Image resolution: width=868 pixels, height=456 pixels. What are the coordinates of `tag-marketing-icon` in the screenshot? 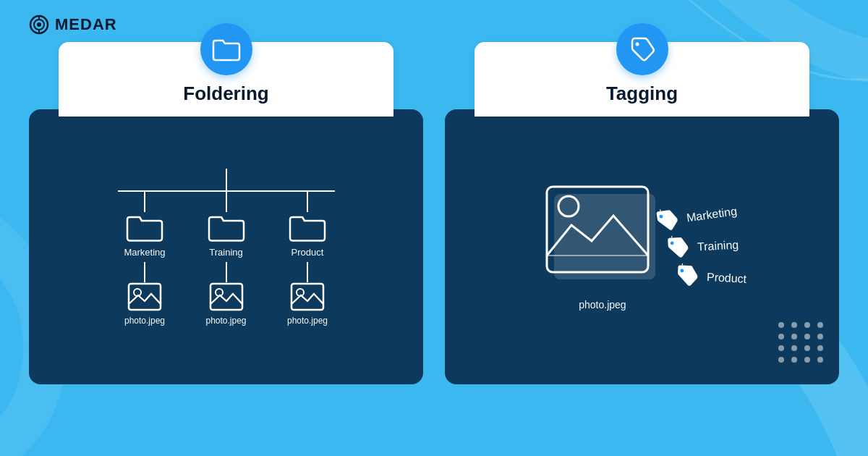 It's located at (667, 221).